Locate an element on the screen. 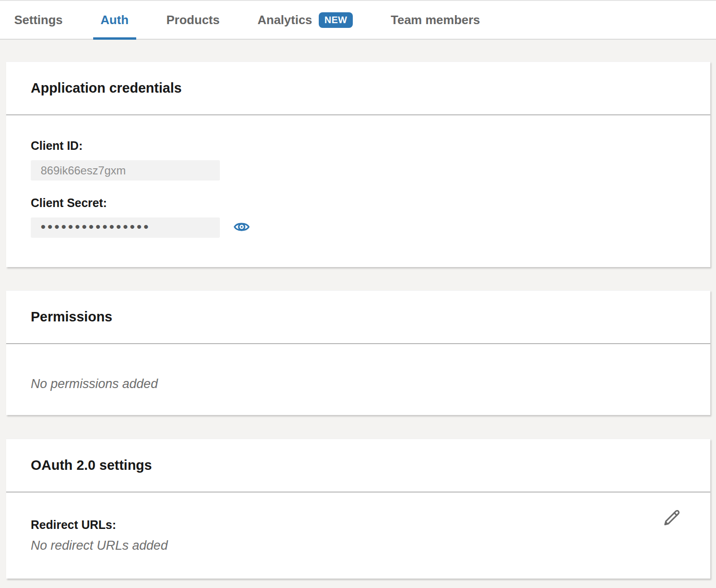 Image resolution: width=716 pixels, height=588 pixels. client-secret-field: •••••••••••••••• is located at coordinates (125, 228).